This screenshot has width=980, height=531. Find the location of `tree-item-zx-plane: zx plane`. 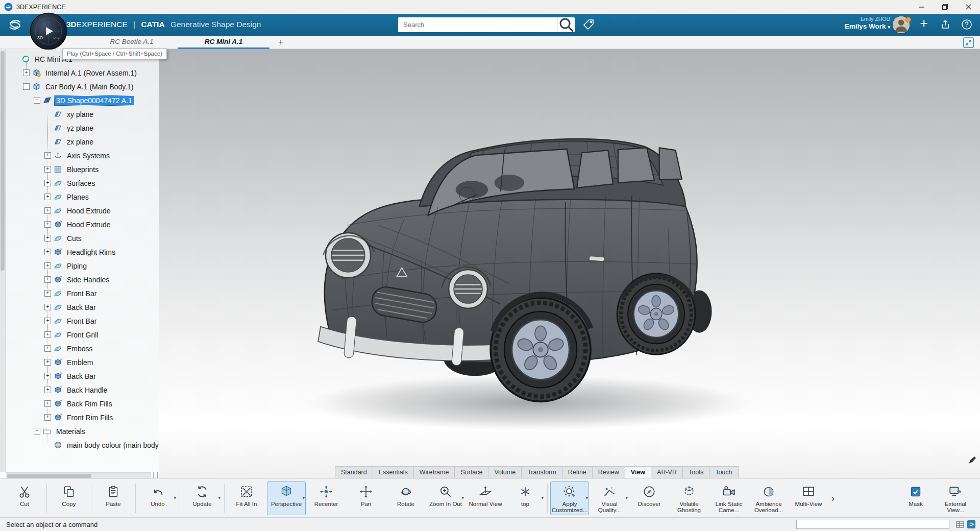

tree-item-zx-plane: zx plane is located at coordinates (83, 142).